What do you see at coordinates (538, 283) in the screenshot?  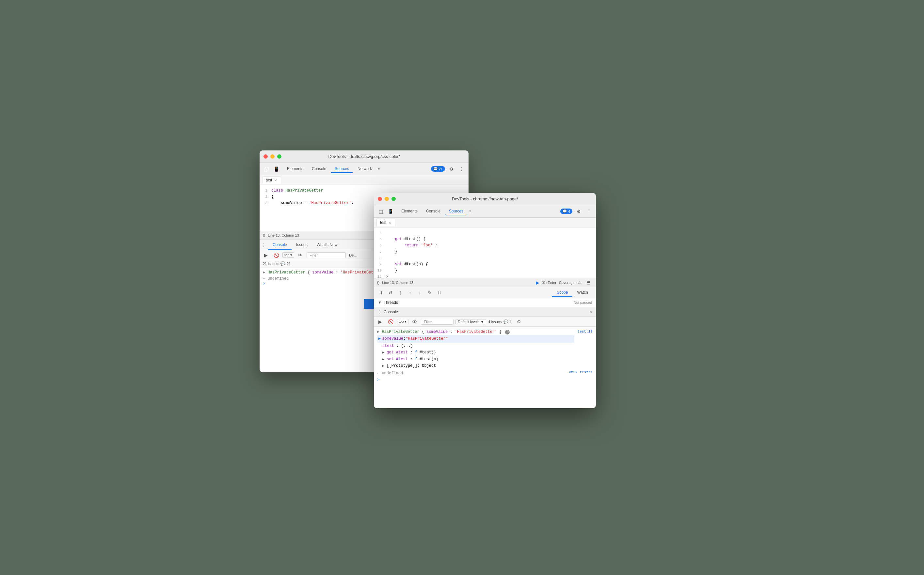 I see `run-btn-front: ▶` at bounding box center [538, 283].